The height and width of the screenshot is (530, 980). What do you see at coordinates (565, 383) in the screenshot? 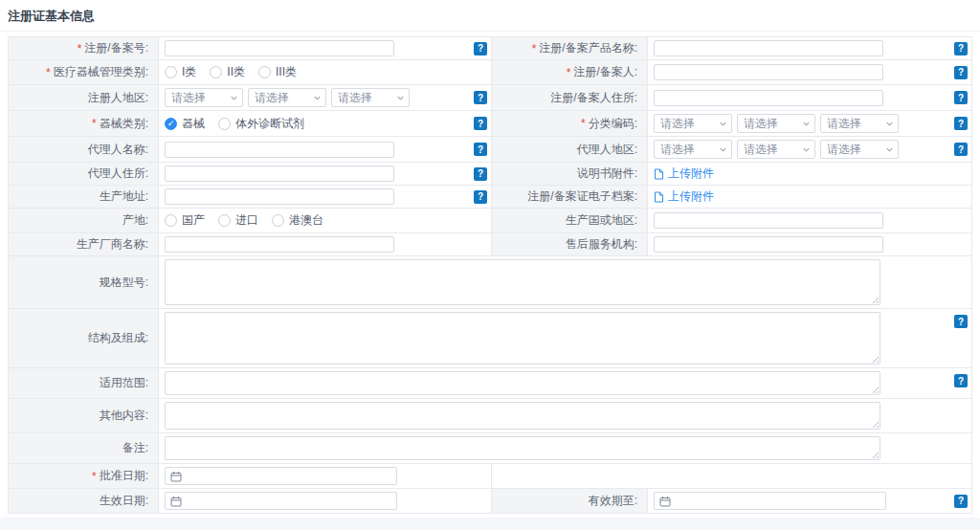
I see `scope-cell: ?` at bounding box center [565, 383].